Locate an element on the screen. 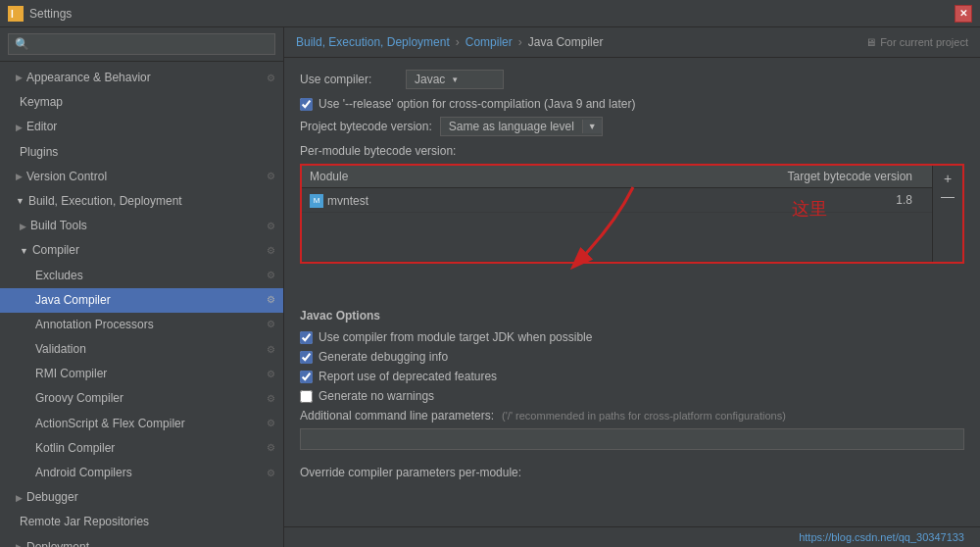  cross-compile-row: Use '--release' option for cross-compila… is located at coordinates (632, 104).